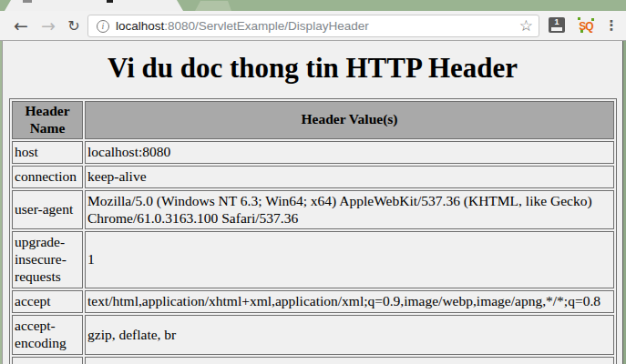  What do you see at coordinates (47, 360) in the screenshot?
I see `header-name-cell: accept-language` at bounding box center [47, 360].